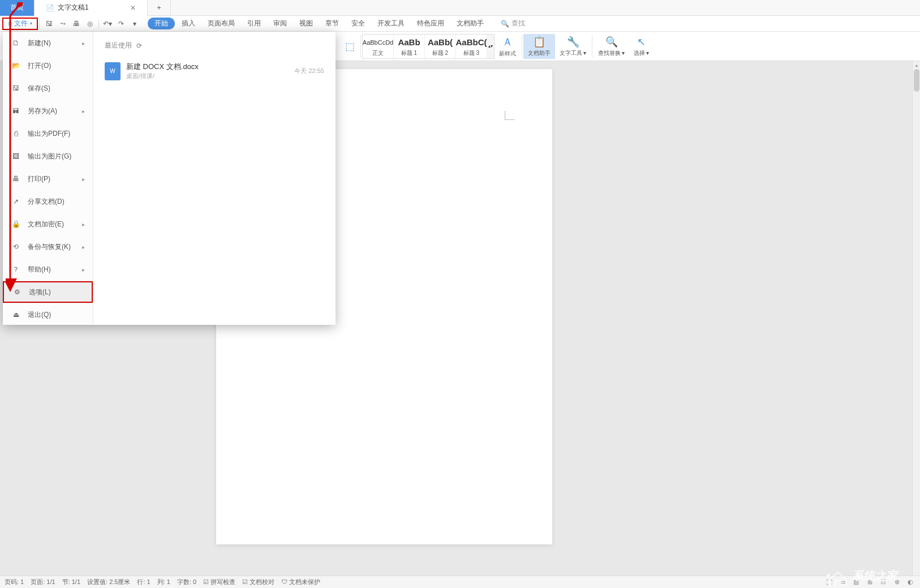 This screenshot has width=920, height=588. Describe the element at coordinates (856, 582) in the screenshot. I see `view-read-icon: ▥` at that location.